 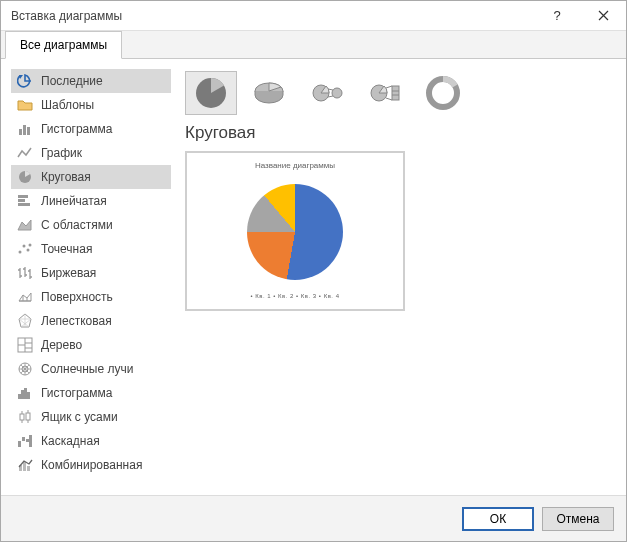 I want to click on sidebar-item-label: Каскадная, so click(x=70, y=441).